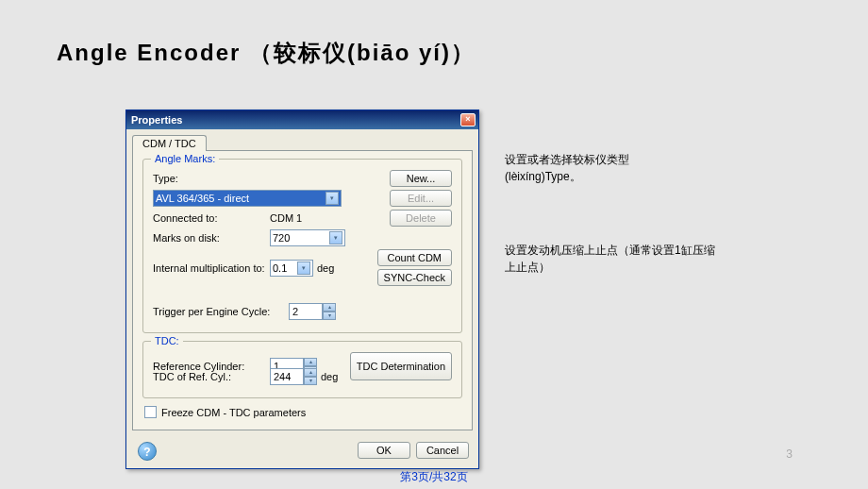  I want to click on tdc-ref-input, so click(287, 377).